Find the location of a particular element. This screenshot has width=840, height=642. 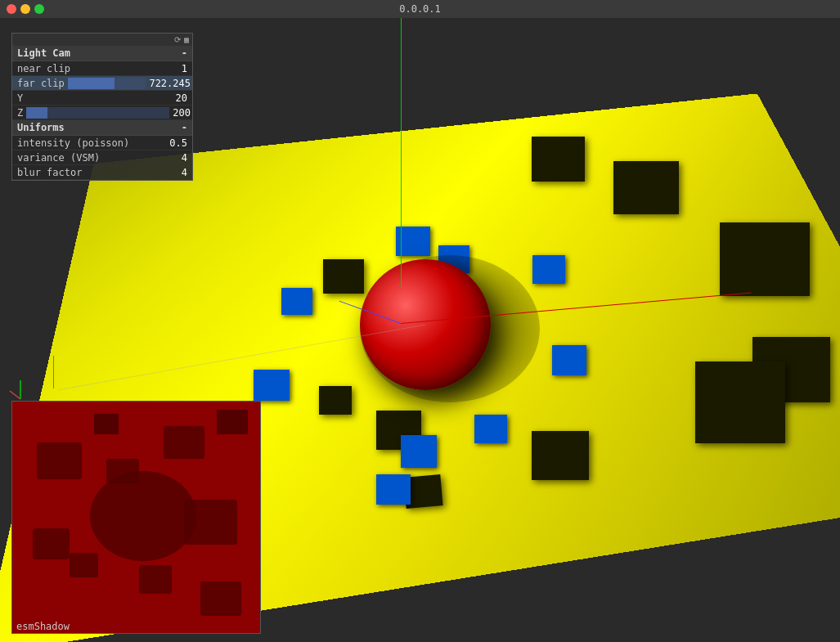

grid-icon: ▦ is located at coordinates (186, 39).